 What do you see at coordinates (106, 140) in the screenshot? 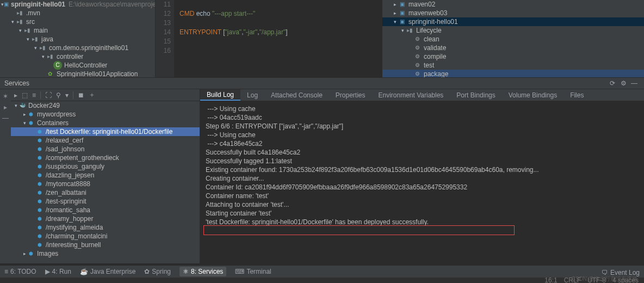
I see `services-tree-item: ⬢ /relaxed_cerf` at bounding box center [106, 140].